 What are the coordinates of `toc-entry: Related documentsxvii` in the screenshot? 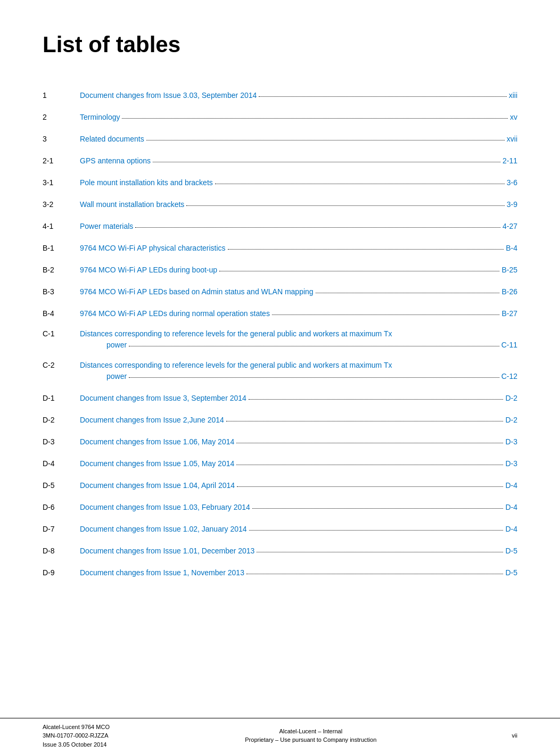 It's located at (299, 138).